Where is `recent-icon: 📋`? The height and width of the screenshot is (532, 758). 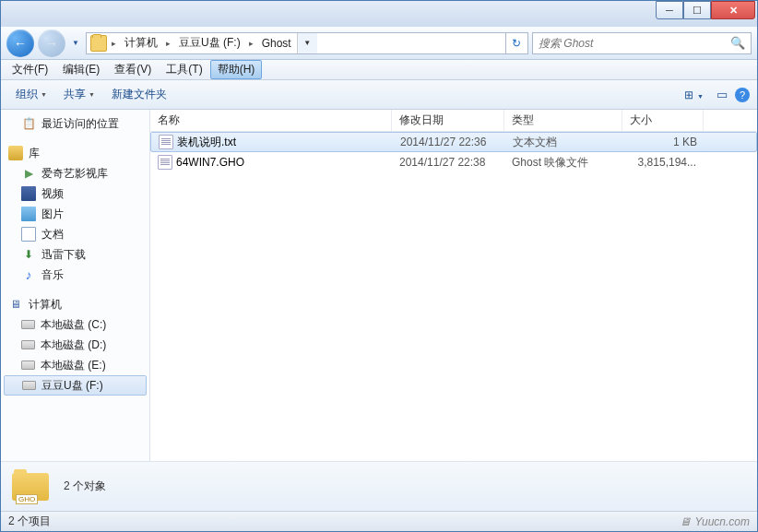
recent-icon: 📋 is located at coordinates (29, 124).